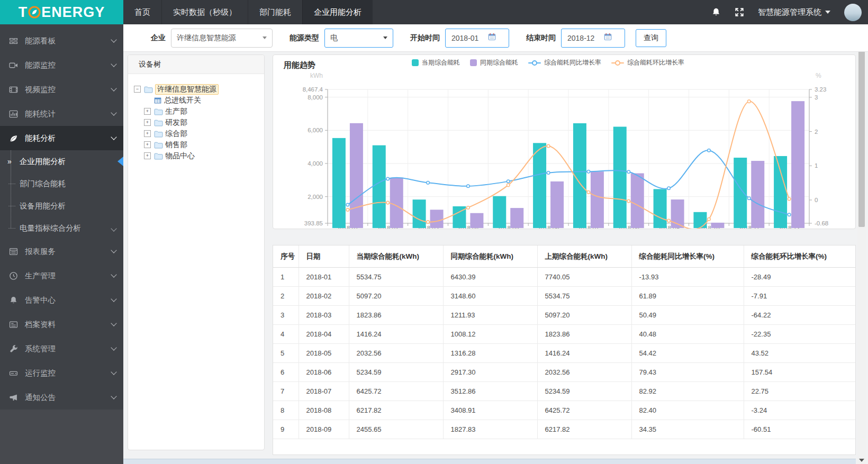 The height and width of the screenshot is (464, 868). What do you see at coordinates (183, 101) in the screenshot?
I see `tree-node-label: 总进线开关` at bounding box center [183, 101].